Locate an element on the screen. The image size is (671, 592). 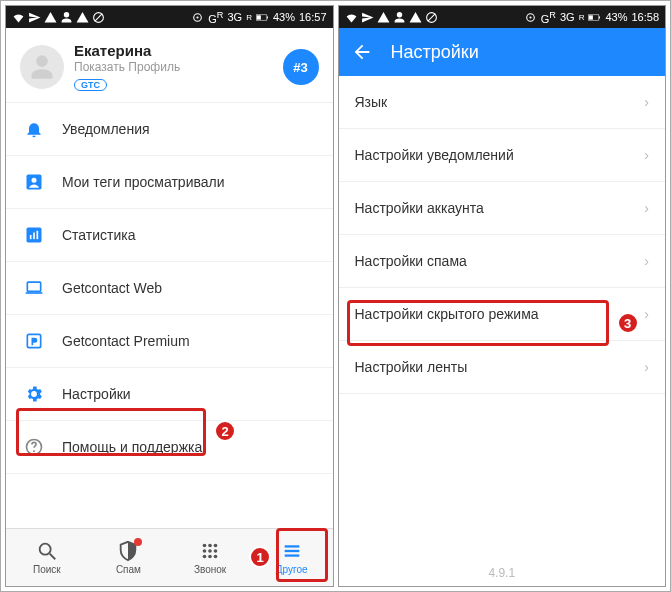
menu-icon is located at coordinates (292, 551).